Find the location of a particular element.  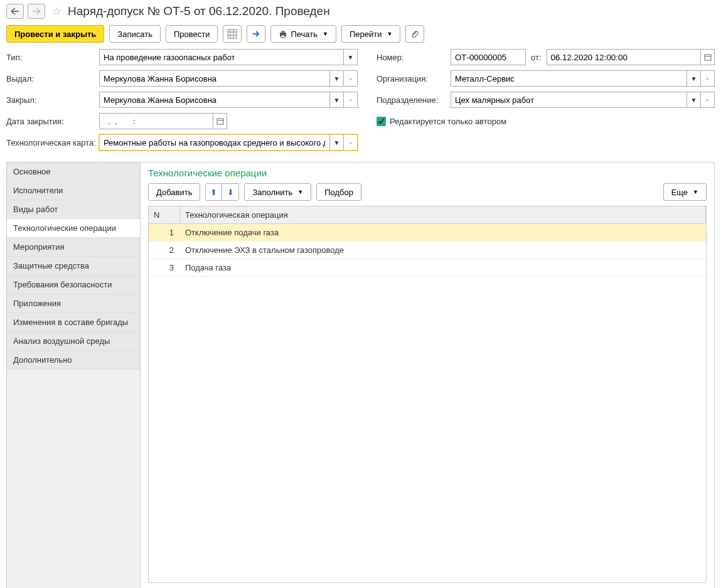

post-button: Провести is located at coordinates (192, 34).